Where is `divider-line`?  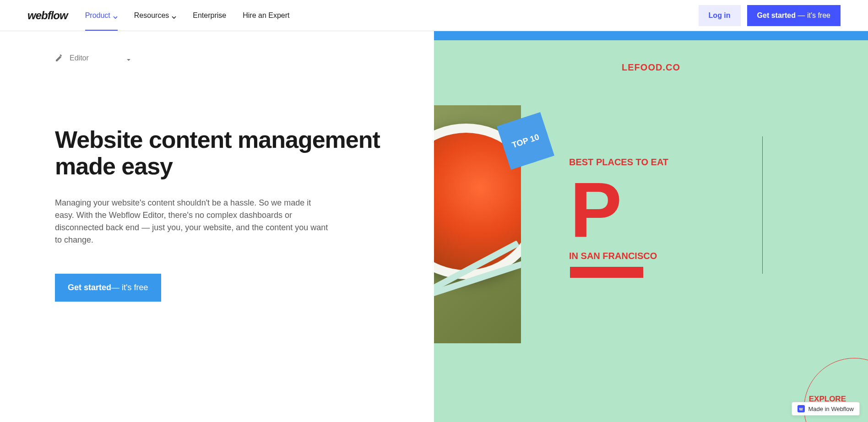 divider-line is located at coordinates (763, 205).